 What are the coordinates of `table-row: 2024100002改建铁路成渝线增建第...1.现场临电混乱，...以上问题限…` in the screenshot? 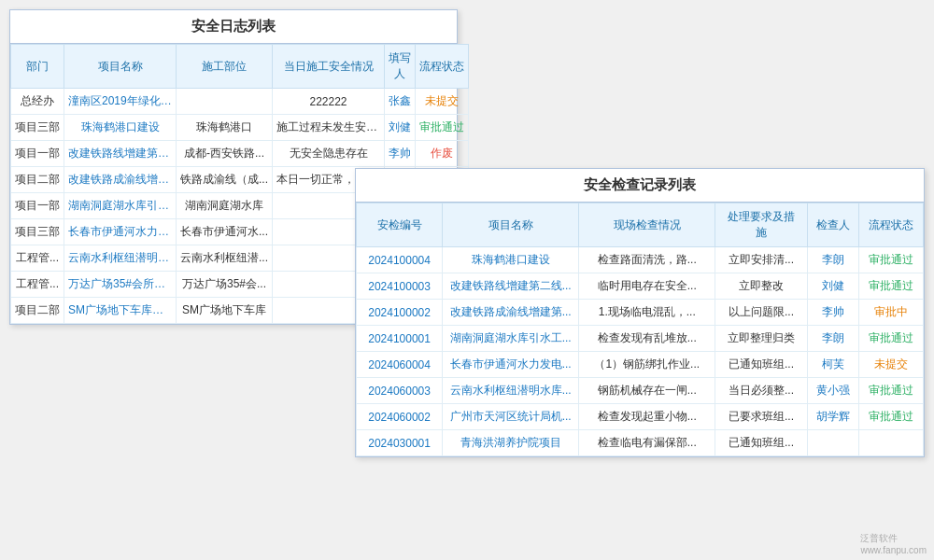 It's located at (641, 313).